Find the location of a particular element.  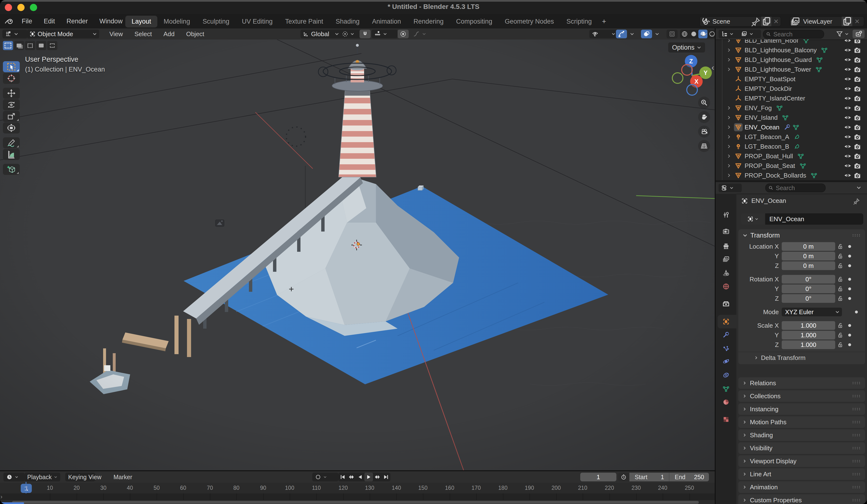

properties-tab-physics is located at coordinates (726, 361).